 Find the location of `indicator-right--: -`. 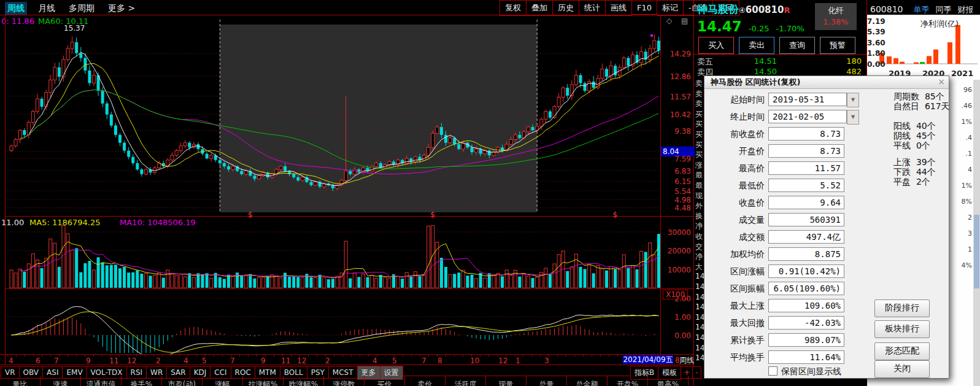

indicator-right--: - is located at coordinates (696, 372).